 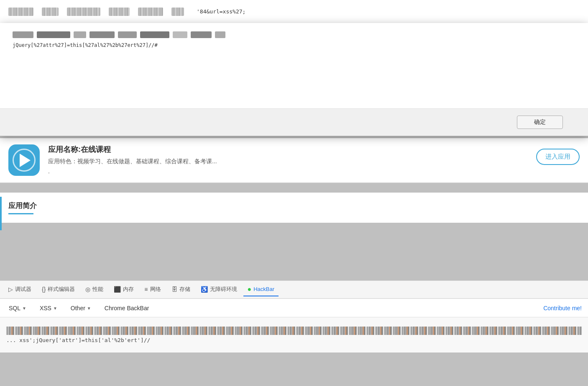 I want to click on other-dropdown: Other ▼, so click(x=81, y=308).